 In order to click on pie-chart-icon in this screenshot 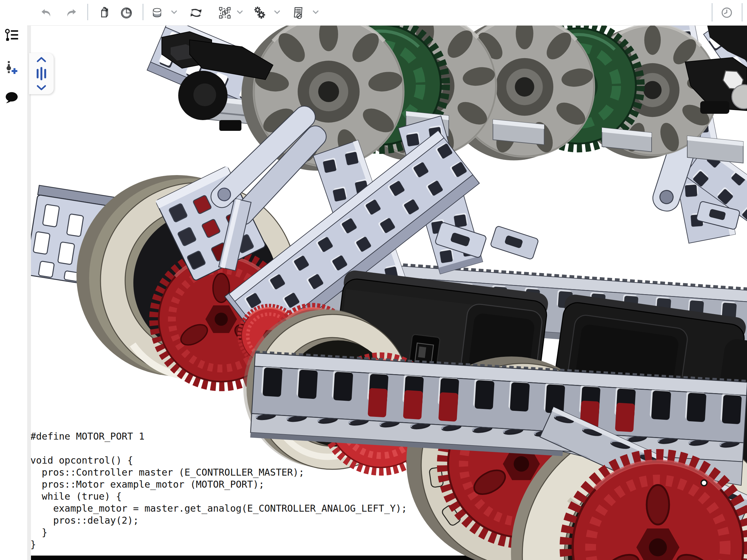, I will do `click(126, 13)`.